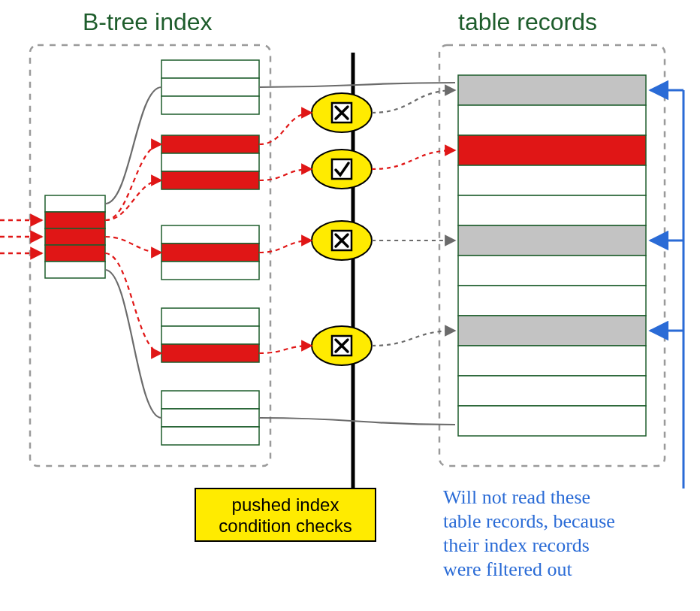 The height and width of the screenshot is (611, 700). What do you see at coordinates (527, 22) in the screenshot?
I see `table-title: table records` at bounding box center [527, 22].